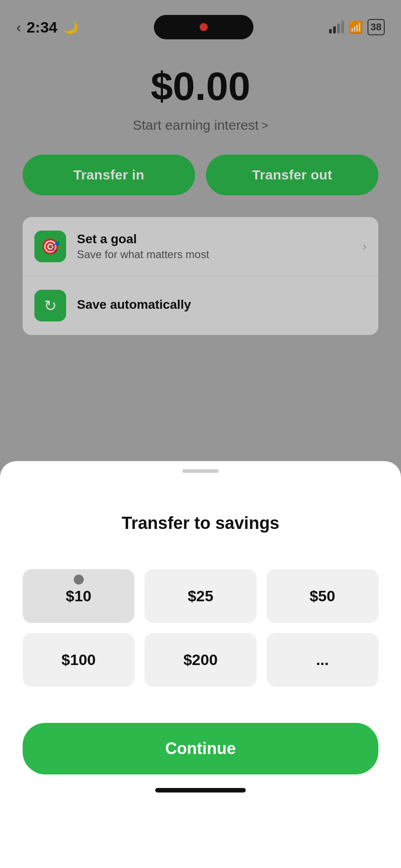 This screenshot has height=868, width=401. What do you see at coordinates (322, 660) in the screenshot?
I see `amount-custom-button: ...` at bounding box center [322, 660].